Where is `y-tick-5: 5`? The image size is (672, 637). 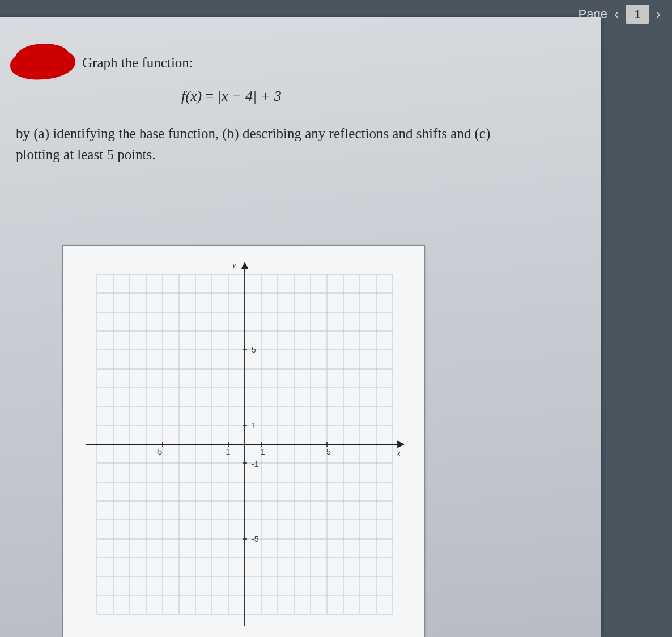 y-tick-5: 5 is located at coordinates (254, 350).